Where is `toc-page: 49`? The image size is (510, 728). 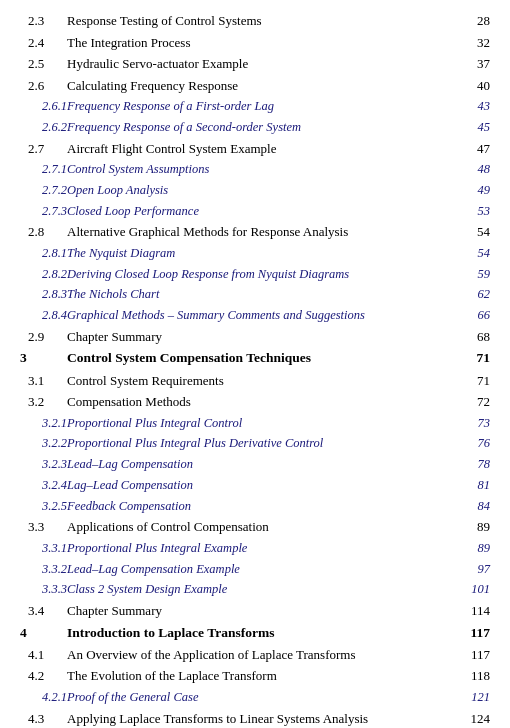 toc-page: 49 is located at coordinates (472, 190).